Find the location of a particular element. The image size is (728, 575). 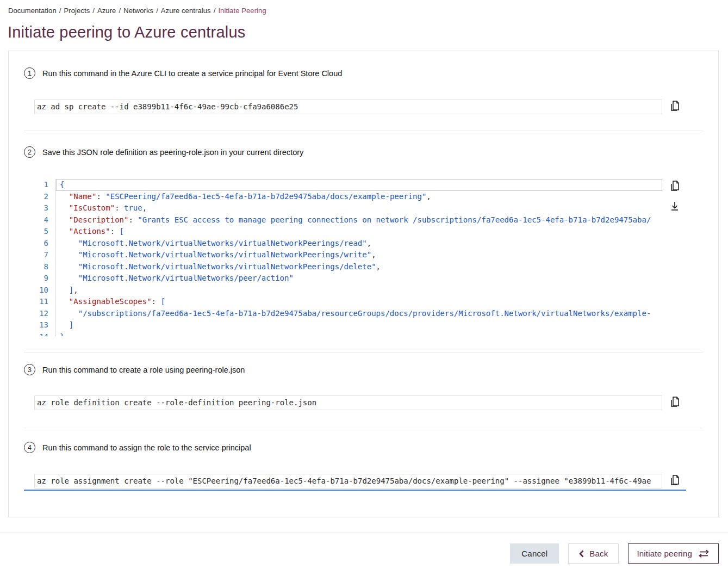

editor-line: 6 "Microsoft.Network/virtualNetworks/vir… is located at coordinates (348, 244).